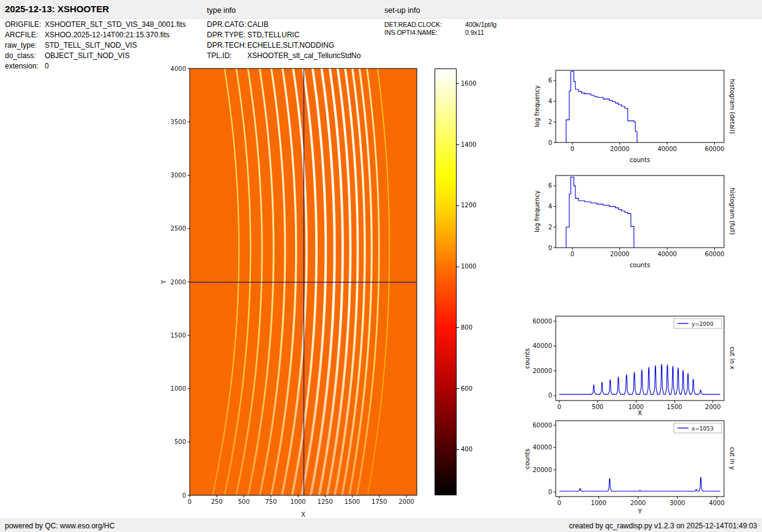 The width and height of the screenshot is (762, 532). Describe the element at coordinates (441, 29) in the screenshot. I see `metadata-setup-info: DET.READ.CLOCK:400k/1pt/lg INS.OPTI4.NAM…` at that location.